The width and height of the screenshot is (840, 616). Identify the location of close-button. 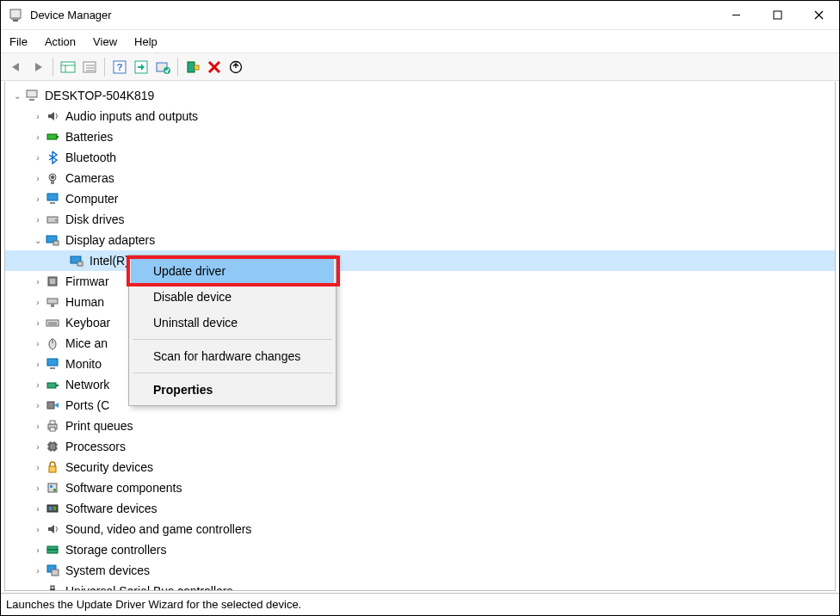
(818, 15).